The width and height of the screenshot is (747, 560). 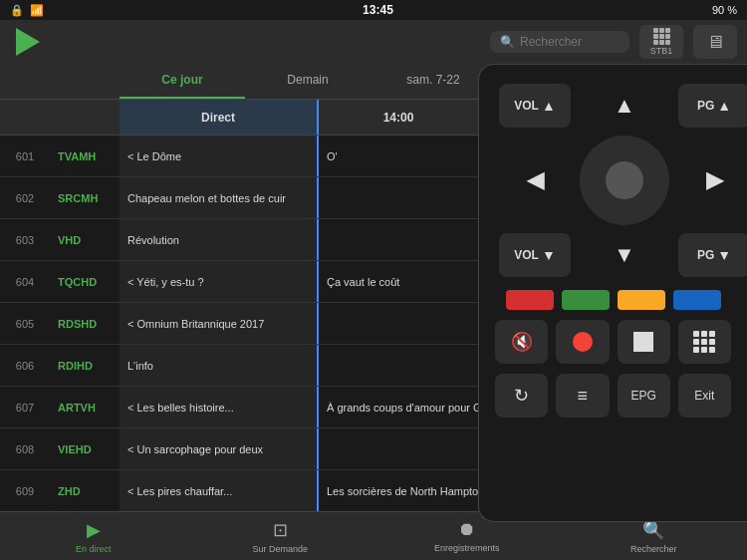 What do you see at coordinates (522, 342) in the screenshot?
I see `mute-icon: 🔇` at bounding box center [522, 342].